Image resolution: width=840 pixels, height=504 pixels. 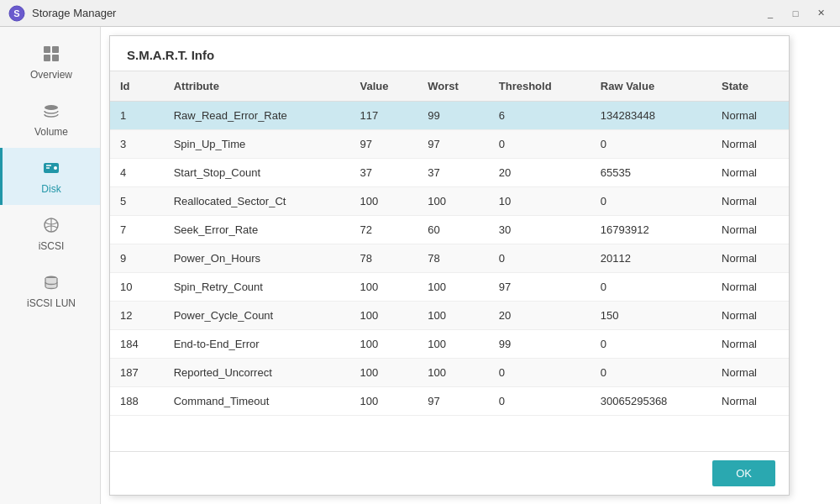 What do you see at coordinates (257, 316) in the screenshot?
I see `cell-1: Power_Cycle_Count` at bounding box center [257, 316].